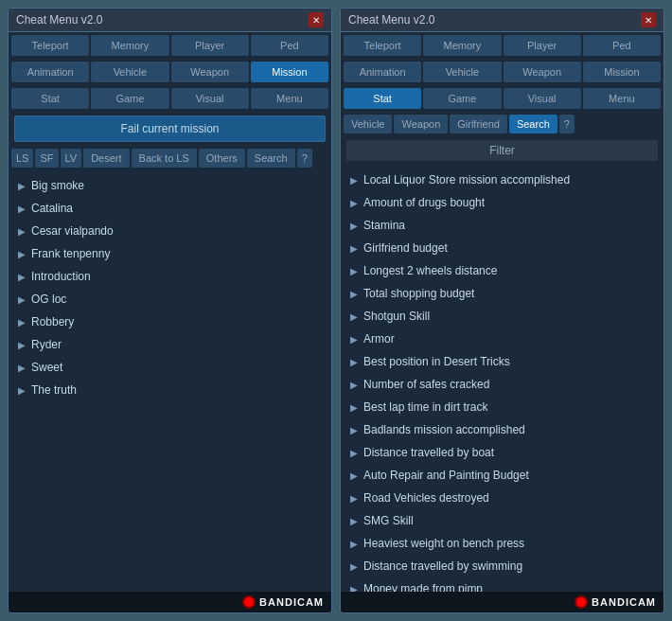 The width and height of the screenshot is (672, 621). What do you see at coordinates (502, 543) in the screenshot?
I see `list-item: ▶Heaviest weight on bench press` at bounding box center [502, 543].